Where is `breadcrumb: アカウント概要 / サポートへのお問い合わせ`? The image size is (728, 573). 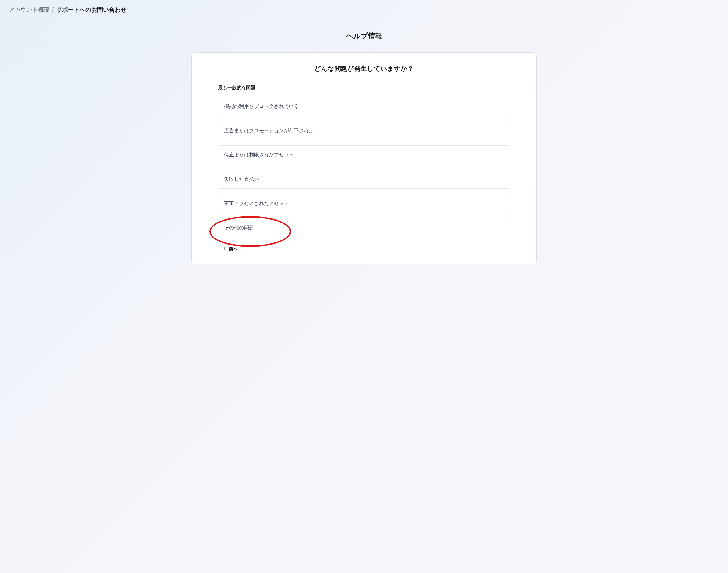 breadcrumb: アカウント概要 / サポートへのお問い合わせ is located at coordinates (364, 10).